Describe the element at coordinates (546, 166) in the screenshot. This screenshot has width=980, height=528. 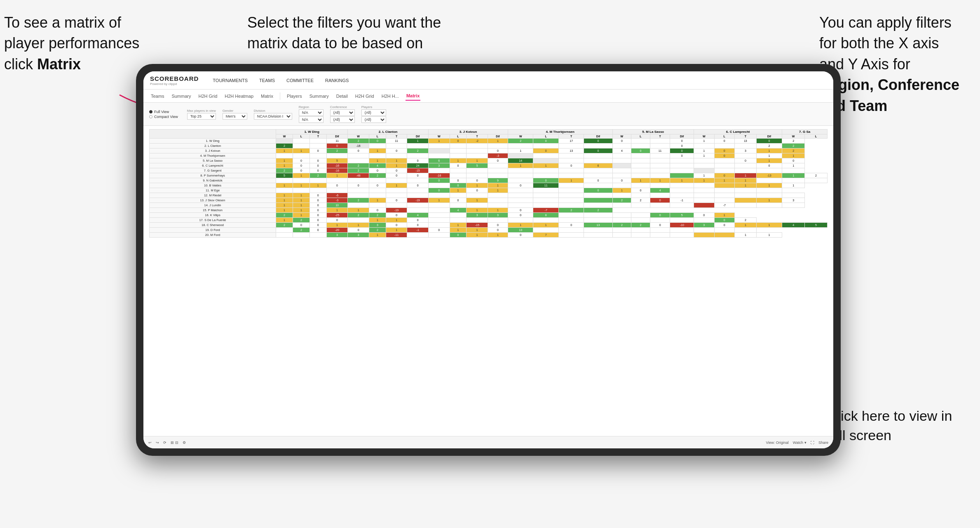
I see `cell-5-13: 1` at that location.